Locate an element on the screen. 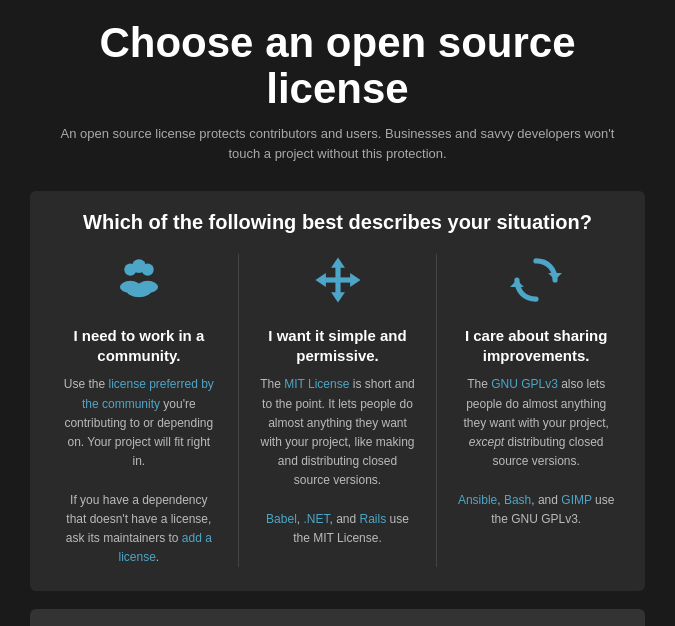  card-sharing-body: The GNU GPLv3 also lets people do almost… is located at coordinates (536, 452).